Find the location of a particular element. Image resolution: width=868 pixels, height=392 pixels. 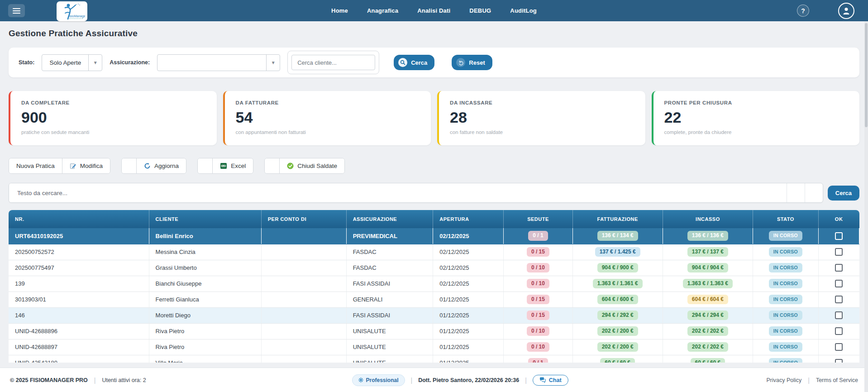

column-header-cliente: CLIENTE is located at coordinates (205, 219).